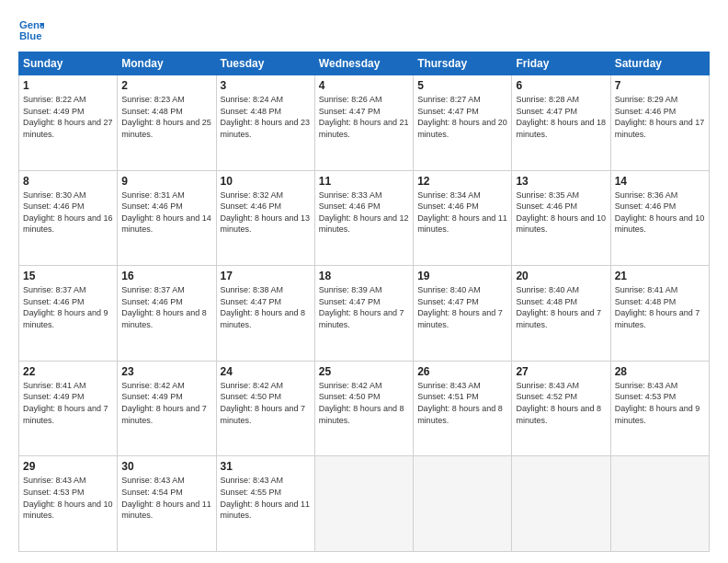 The width and height of the screenshot is (728, 563). Describe the element at coordinates (167, 123) in the screenshot. I see `calendar-cell: 2 Sunrise: 8:23 AMSunset: 4:48 PMDayligh…` at that location.